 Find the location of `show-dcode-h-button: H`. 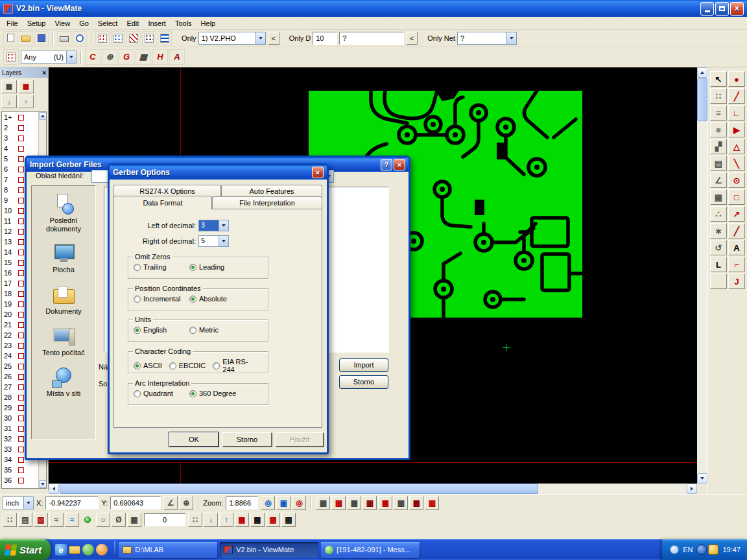

show-dcode-h-button: H is located at coordinates (160, 57).